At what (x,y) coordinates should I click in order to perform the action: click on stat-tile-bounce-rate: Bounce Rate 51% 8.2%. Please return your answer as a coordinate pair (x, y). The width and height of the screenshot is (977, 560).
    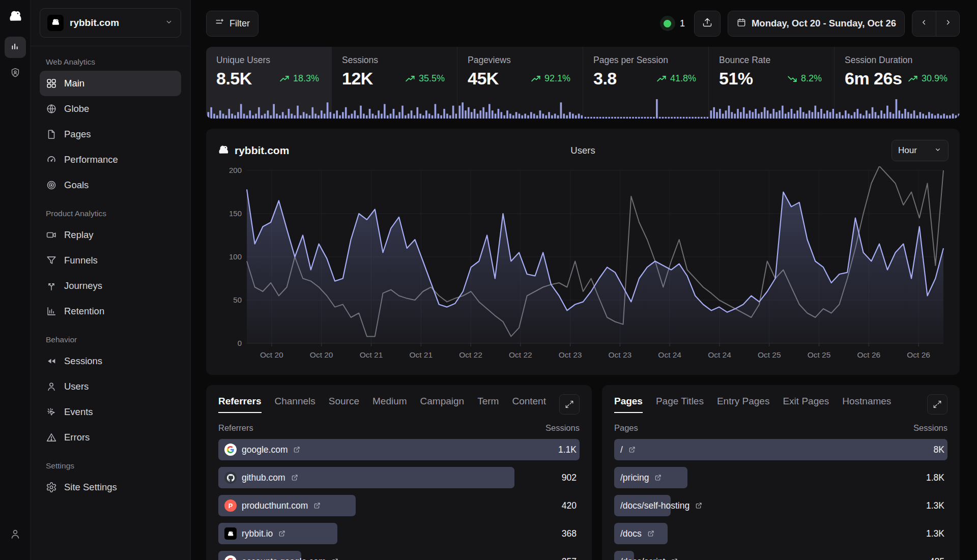
    Looking at the image, I should click on (771, 82).